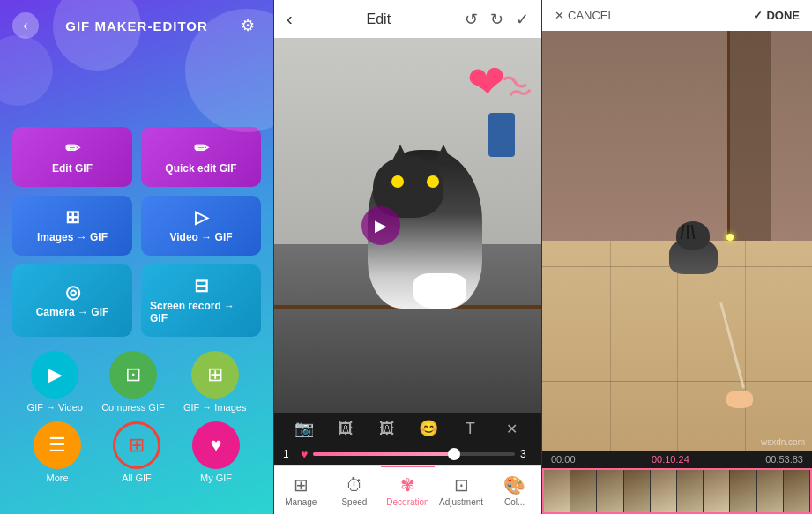 Image resolution: width=812 pixels, height=514 pixels. I want to click on gif-video-item: ▶ GIF → Video, so click(55, 382).